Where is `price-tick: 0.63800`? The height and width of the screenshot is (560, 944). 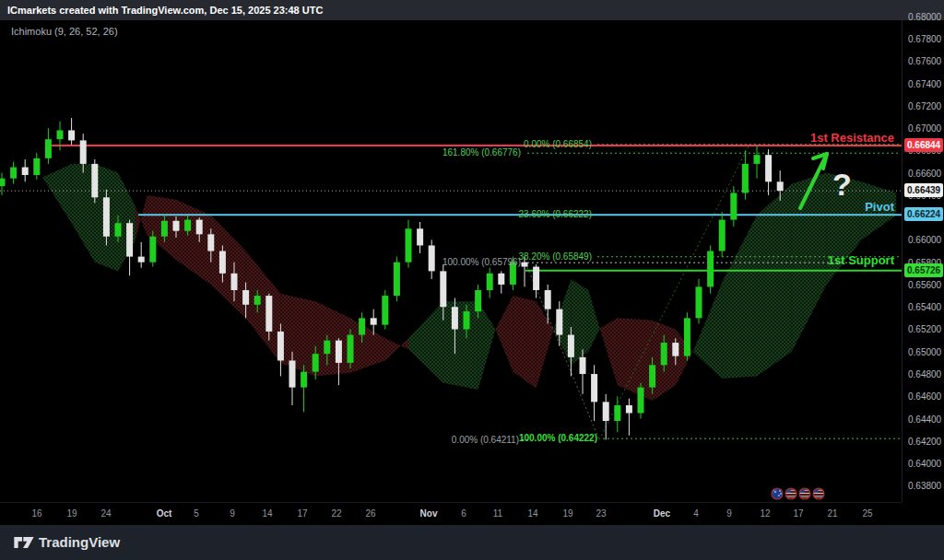 price-tick: 0.63800 is located at coordinates (925, 486).